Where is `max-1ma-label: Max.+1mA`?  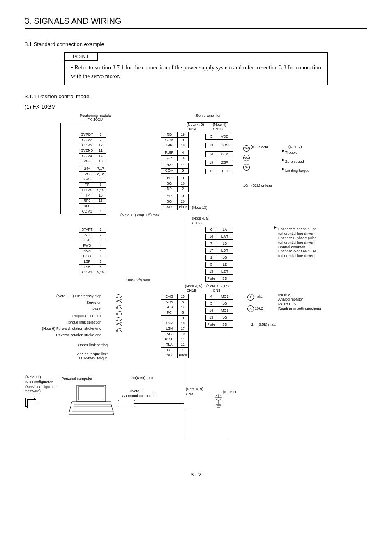 max-1ma-label: Max.+1mA is located at coordinates (300, 304).